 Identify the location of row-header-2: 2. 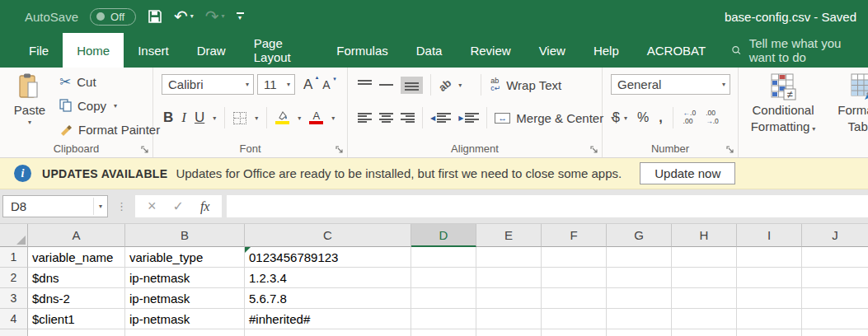
(14, 278).